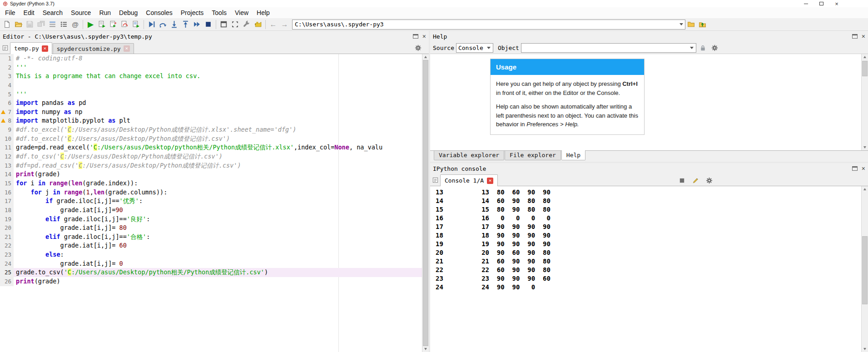 The height and width of the screenshot is (352, 868). I want to click on save-all-icon, so click(41, 25).